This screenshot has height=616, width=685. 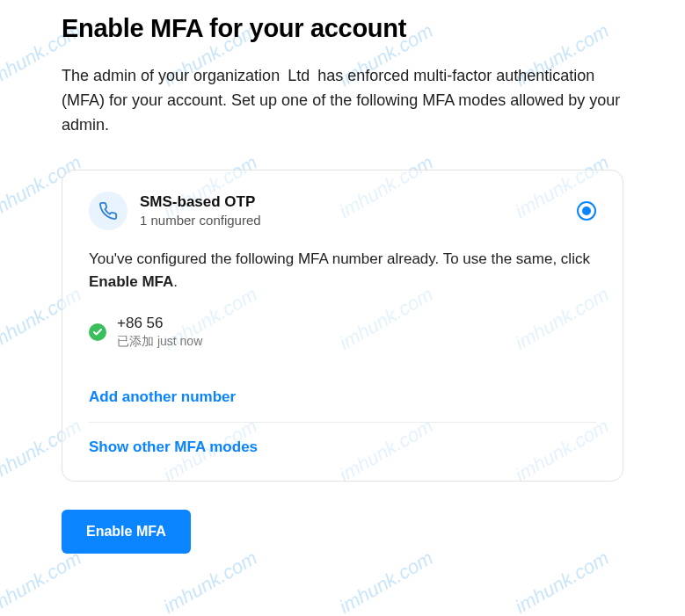 I want to click on phone-number-status: 已添加 just now, so click(x=160, y=342).